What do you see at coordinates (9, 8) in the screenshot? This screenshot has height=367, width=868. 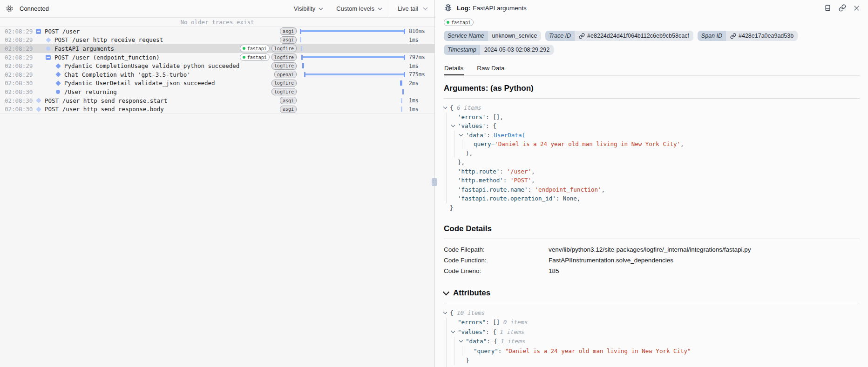 I see `settings-button` at bounding box center [9, 8].